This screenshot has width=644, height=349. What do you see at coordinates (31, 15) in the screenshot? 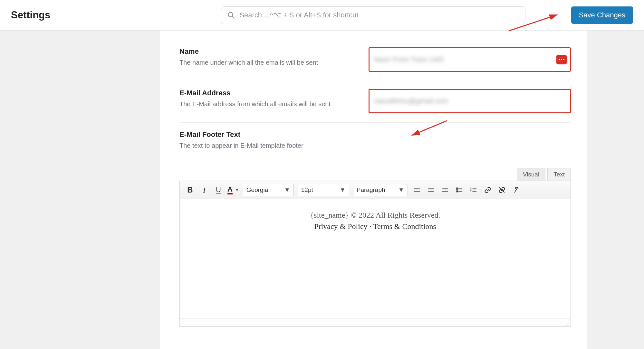
I see `page-title: Settings` at bounding box center [31, 15].